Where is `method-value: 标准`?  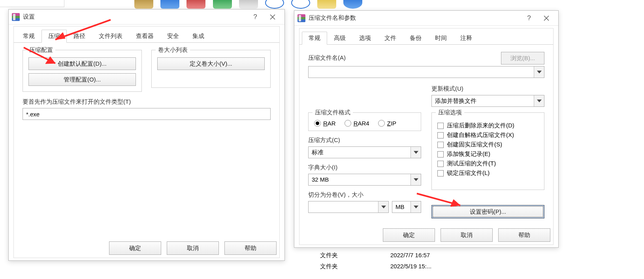
method-value: 标准 is located at coordinates (365, 152).